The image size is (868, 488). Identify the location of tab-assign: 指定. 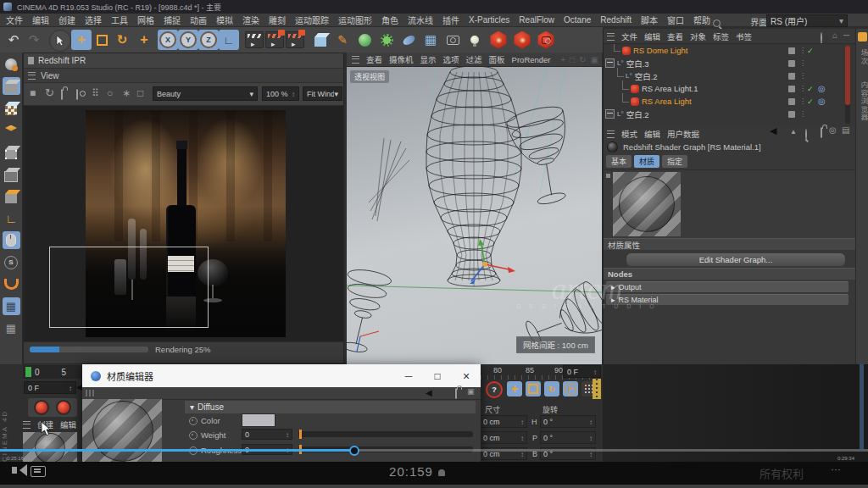
(675, 161).